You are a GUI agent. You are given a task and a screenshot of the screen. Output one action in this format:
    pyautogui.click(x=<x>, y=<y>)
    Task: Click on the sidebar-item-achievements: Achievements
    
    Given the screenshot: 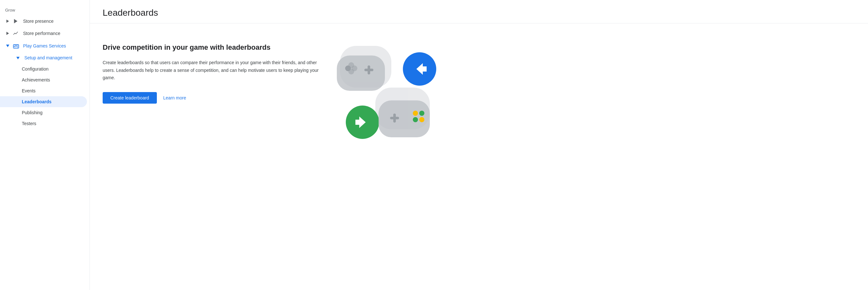 What is the action you would take?
    pyautogui.click(x=43, y=80)
    